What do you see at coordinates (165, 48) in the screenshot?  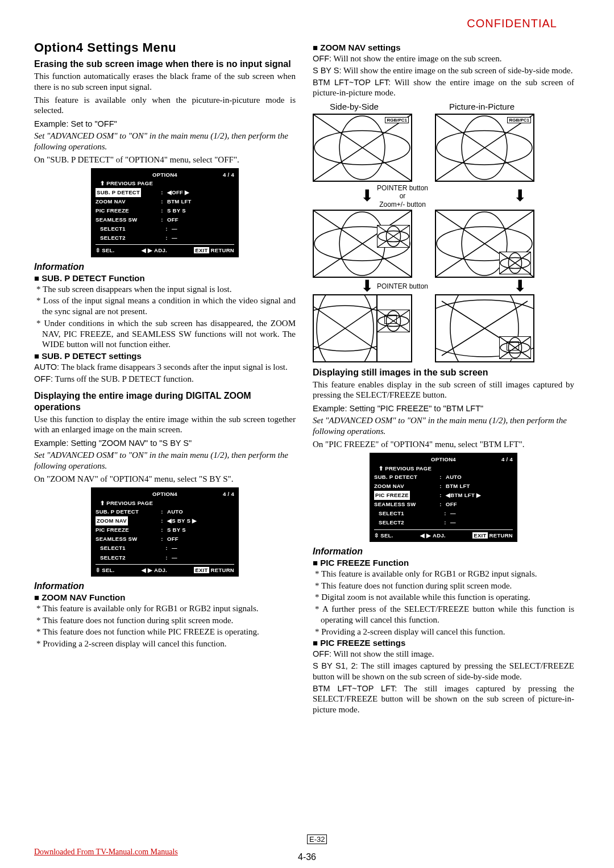 I see `main-title: Option4 Settings Menu` at bounding box center [165, 48].